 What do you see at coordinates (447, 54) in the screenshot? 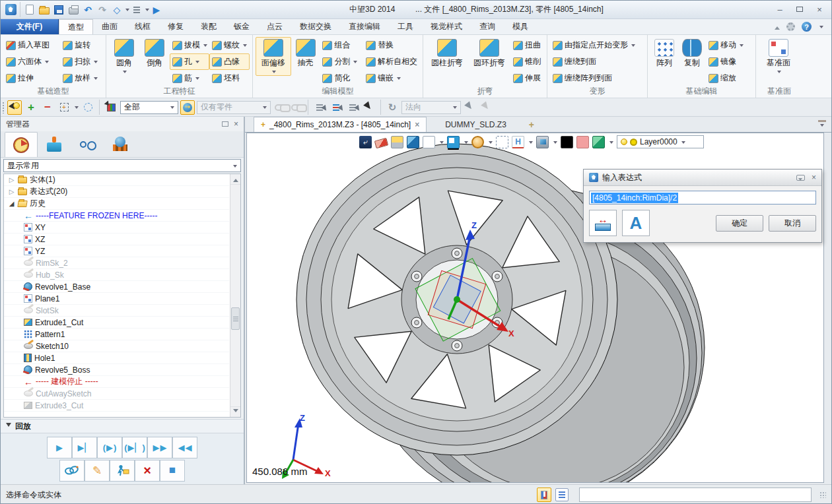
I see `ribbon-item-cylindrical-bend: 圆柱折弯` at bounding box center [447, 54].